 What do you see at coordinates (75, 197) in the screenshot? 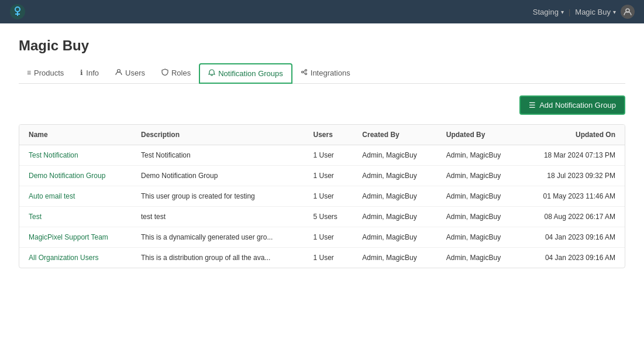
I see `row-name: Auto email test` at bounding box center [75, 197].